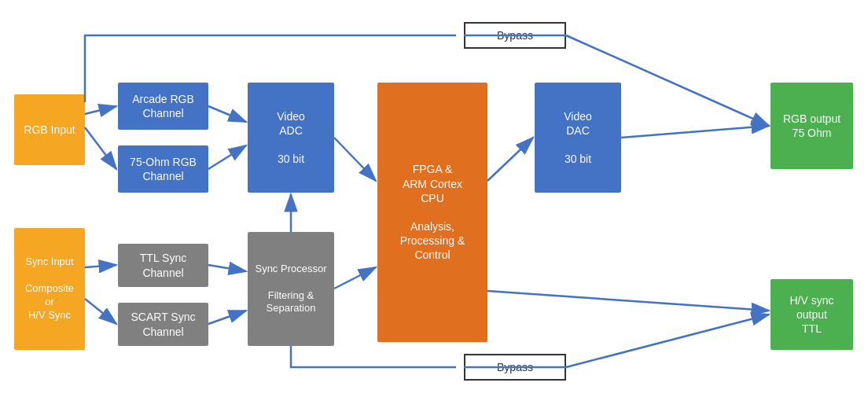 The height and width of the screenshot is (401, 868). What do you see at coordinates (515, 35) in the screenshot?
I see `bypass-top-box: Bypass` at bounding box center [515, 35].